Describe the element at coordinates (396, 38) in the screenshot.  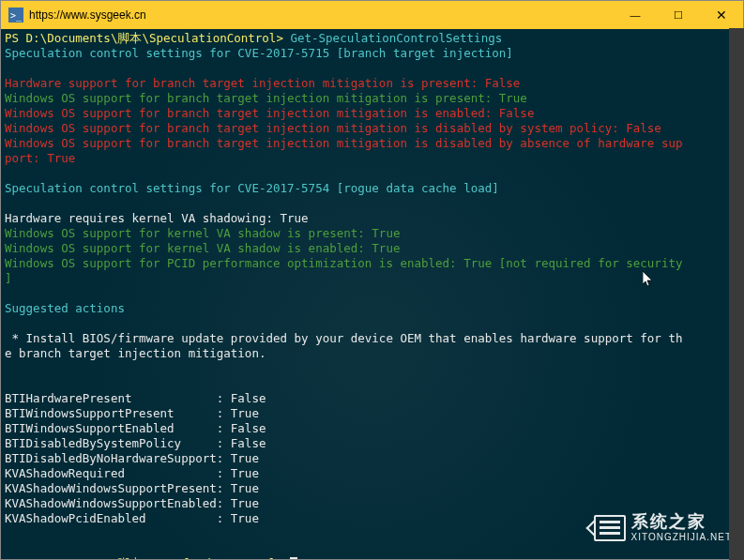
I see `command-text: Get-SpeculationControlSettings` at that location.